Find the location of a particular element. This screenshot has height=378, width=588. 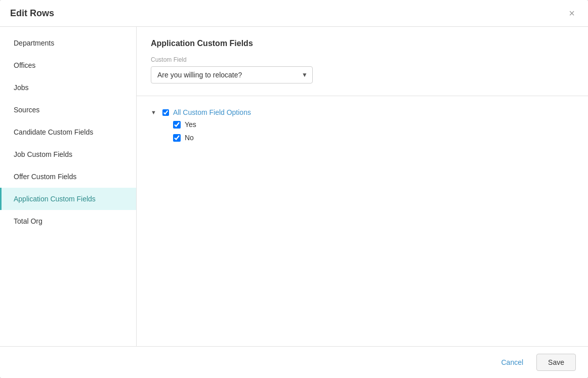

custom-field-select: Are you willing to relocate? is located at coordinates (232, 75).